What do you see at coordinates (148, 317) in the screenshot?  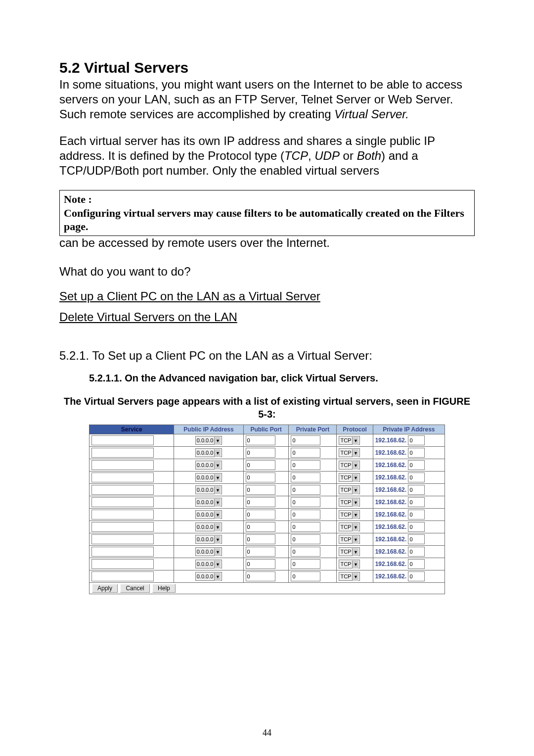 I see `link-delete-virtual-servers: Delete Virtual Servers on the LAN` at bounding box center [148, 317].